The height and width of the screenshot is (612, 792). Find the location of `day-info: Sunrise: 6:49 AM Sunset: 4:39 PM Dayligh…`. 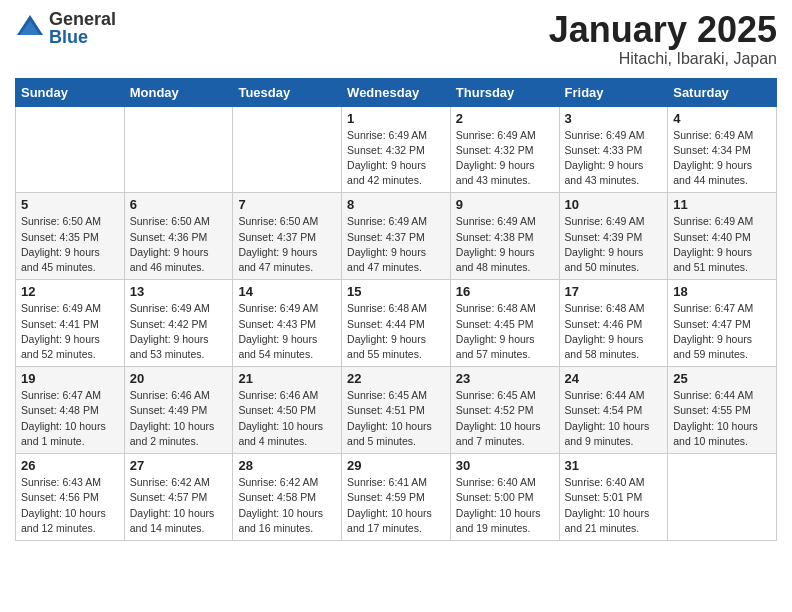

day-info: Sunrise: 6:49 AM Sunset: 4:39 PM Dayligh… is located at coordinates (614, 244).